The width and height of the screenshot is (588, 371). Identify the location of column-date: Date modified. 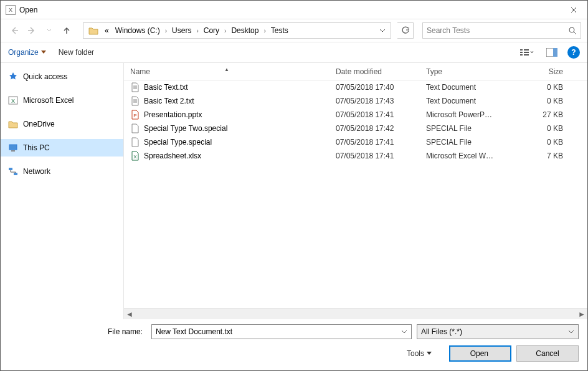
(375, 72).